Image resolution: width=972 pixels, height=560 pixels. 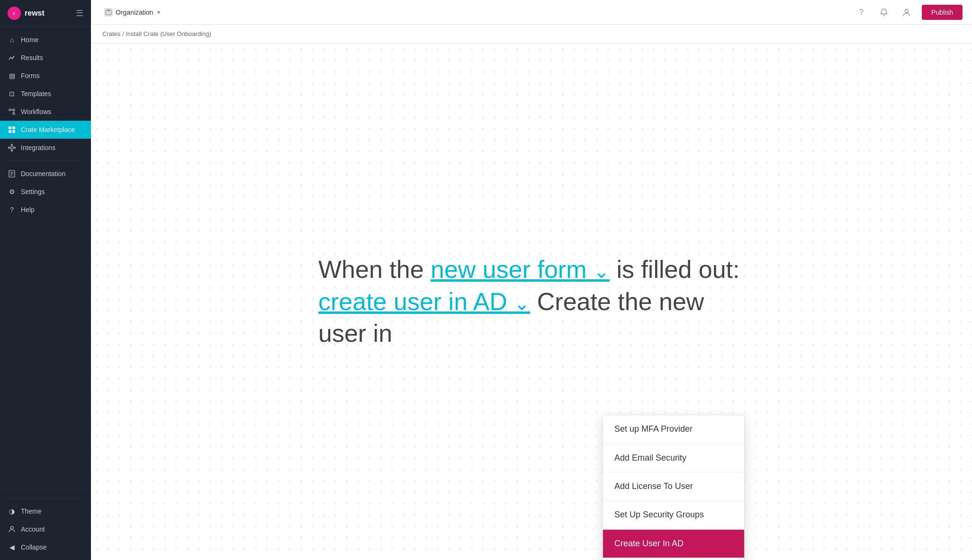 What do you see at coordinates (169, 34) in the screenshot?
I see `breadcrumb-current: Install Crate (User Onboarding)` at bounding box center [169, 34].